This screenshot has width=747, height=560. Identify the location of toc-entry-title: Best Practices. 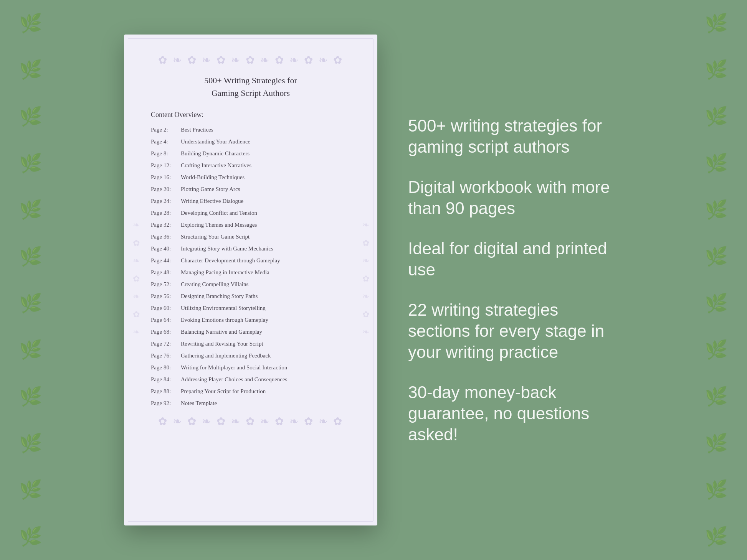
(197, 130).